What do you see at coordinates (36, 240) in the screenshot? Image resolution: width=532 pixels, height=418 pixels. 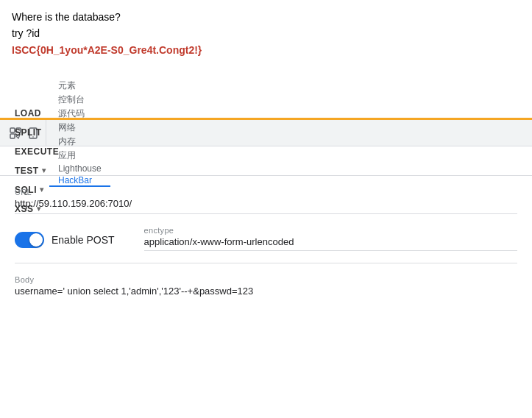 I see `toggle-knob` at bounding box center [36, 240].